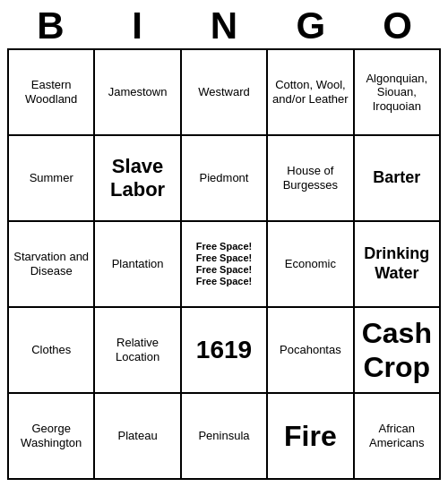 This screenshot has width=448, height=487. Describe the element at coordinates (311, 351) in the screenshot. I see `bingo-cell-18: Pocahontas` at that location.